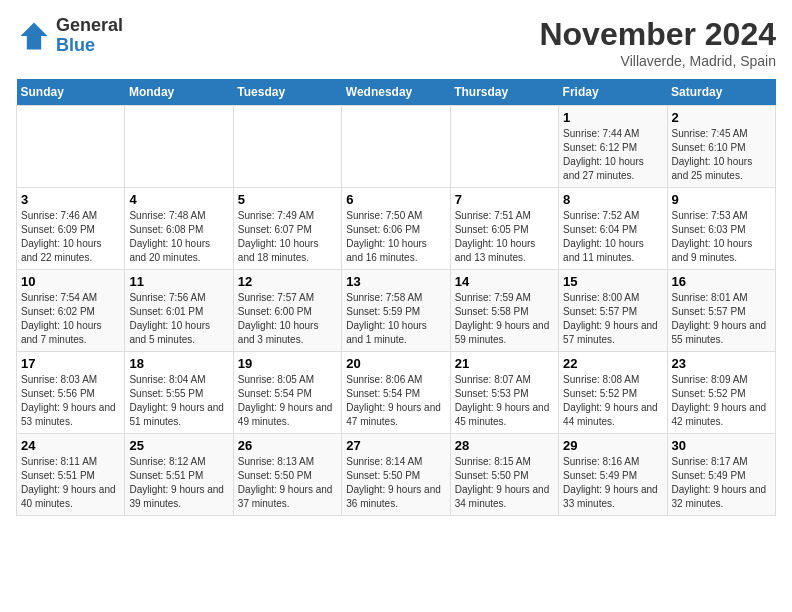 The image size is (792, 612). I want to click on day-info: Sunrise: 7:58 AM Sunset: 5:59 PM Dayligh…, so click(396, 319).